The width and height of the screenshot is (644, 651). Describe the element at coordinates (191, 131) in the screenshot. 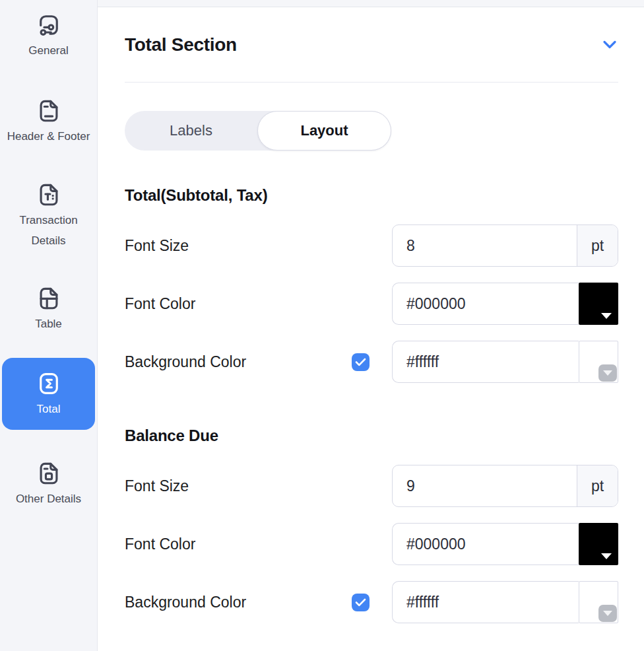

I see `tab-labels: Labels` at that location.